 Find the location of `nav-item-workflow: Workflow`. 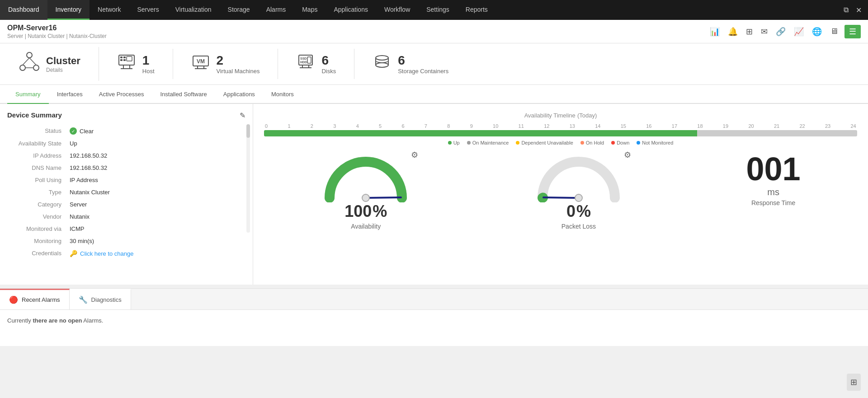

nav-item-workflow: Workflow is located at coordinates (397, 10).